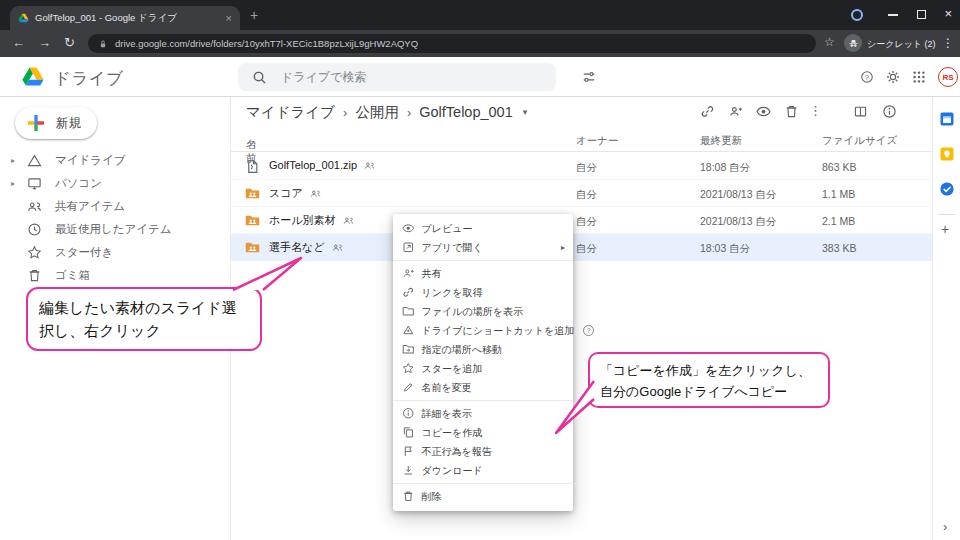 This screenshot has height=540, width=960. I want to click on drive-logo-icon, so click(33, 76).